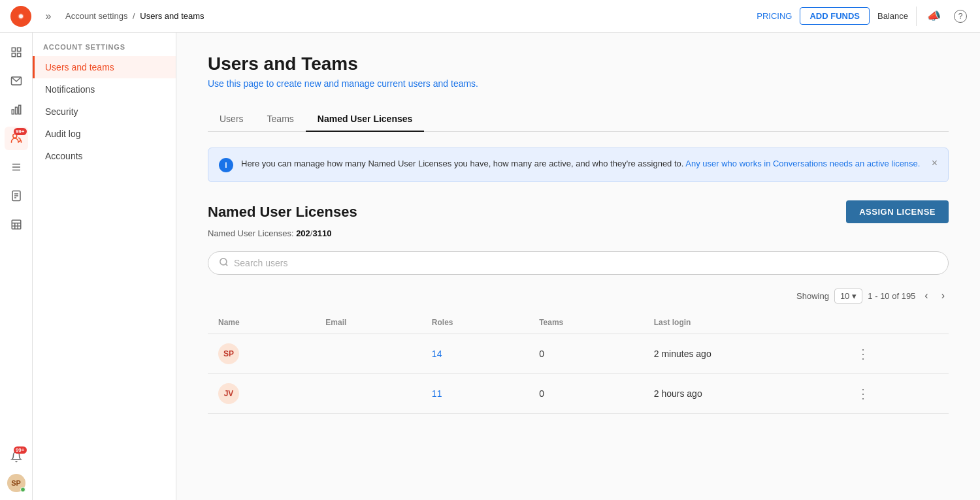  What do you see at coordinates (321, 234) in the screenshot?
I see `licenses-total: 3110` at bounding box center [321, 234].